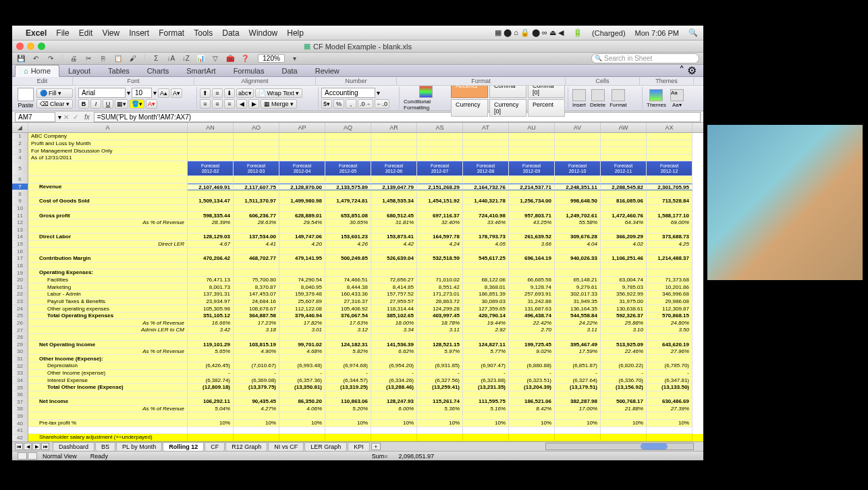 This screenshot has height=490, width=868. I want to click on align-bottom-icon: ⬇, so click(229, 93).